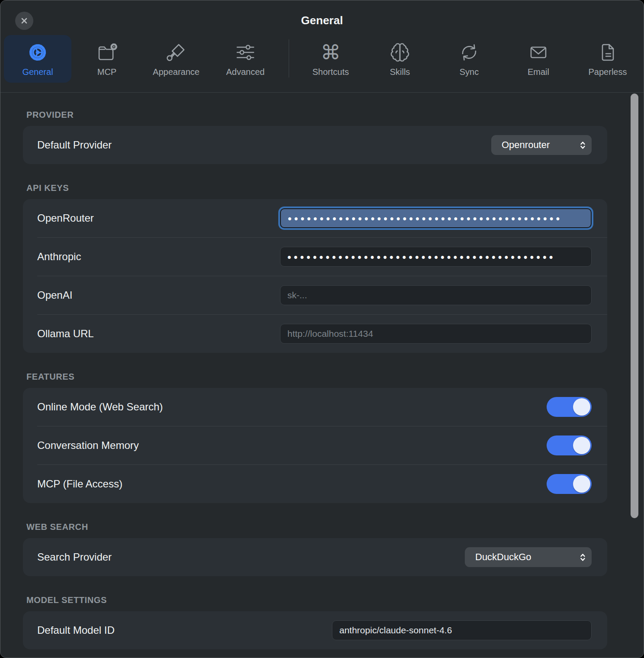 Image resolution: width=644 pixels, height=658 pixels. What do you see at coordinates (315, 630) in the screenshot?
I see `model-settings-card: Default Model ID` at bounding box center [315, 630].